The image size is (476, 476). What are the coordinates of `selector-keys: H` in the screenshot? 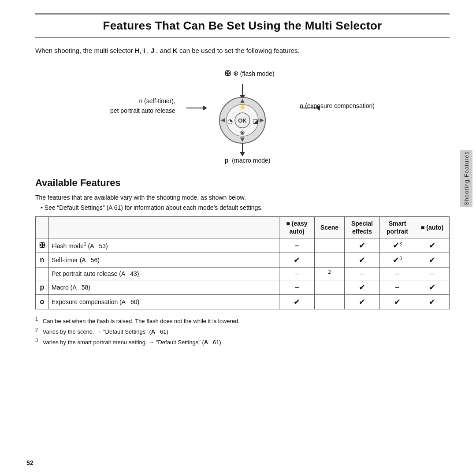 It's located at (138, 50).